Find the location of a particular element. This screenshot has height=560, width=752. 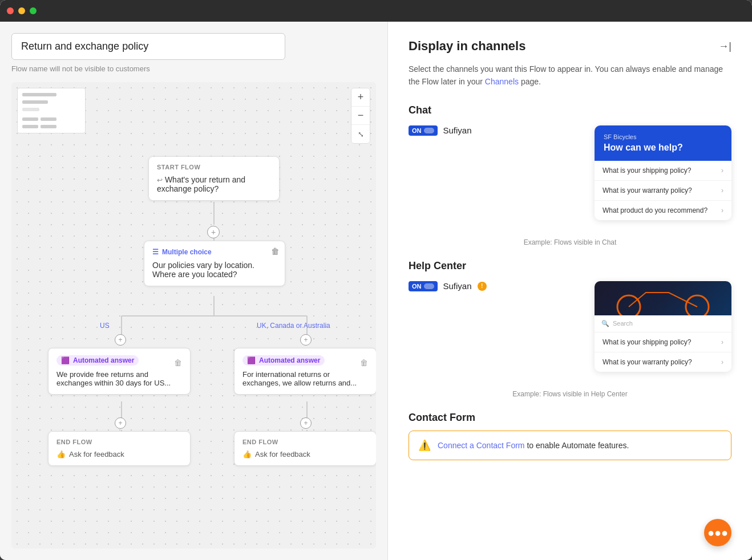

chat-toggle-row: ON Sufiyan is located at coordinates (490, 131).